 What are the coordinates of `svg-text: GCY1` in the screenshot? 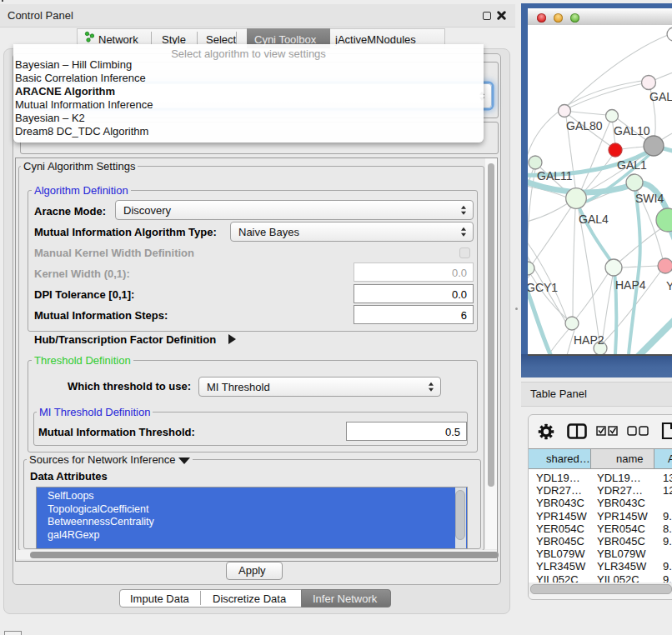 It's located at (543, 288).